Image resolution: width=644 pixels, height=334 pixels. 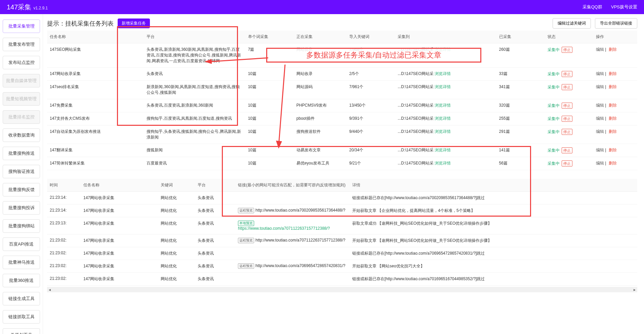 I want to click on task-row: 147自动采集为原创发布推送搜狗知乎,头条资讯,搜狐新闻,搜狗公众号,腾讯新闻,…, so click(x=342, y=135).